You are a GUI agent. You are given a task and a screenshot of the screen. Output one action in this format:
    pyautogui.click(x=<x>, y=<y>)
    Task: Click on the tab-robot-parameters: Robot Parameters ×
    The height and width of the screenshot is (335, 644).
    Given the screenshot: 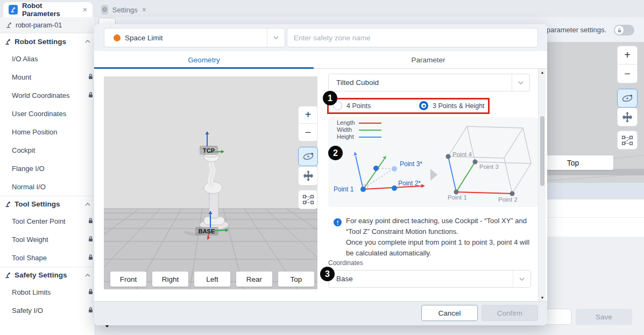 What is the action you would take?
    pyautogui.click(x=48, y=10)
    